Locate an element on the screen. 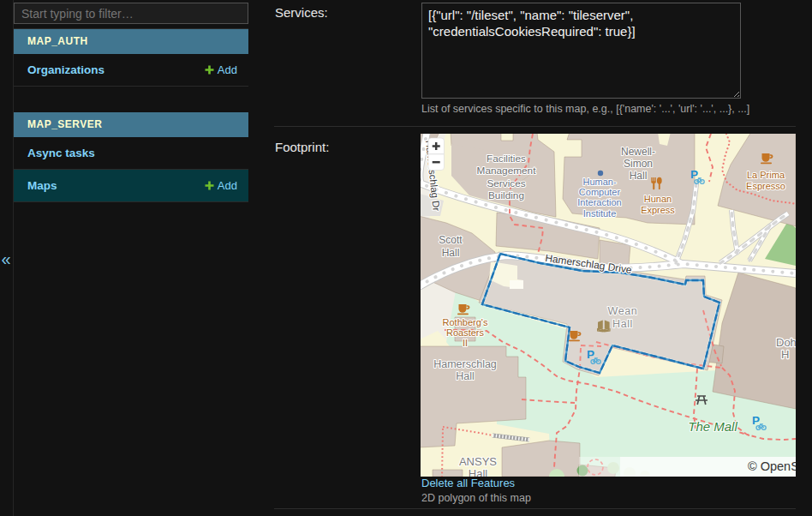 Image resolution: width=812 pixels, height=516 pixels. svg-text: The Mall is located at coordinates (713, 427).